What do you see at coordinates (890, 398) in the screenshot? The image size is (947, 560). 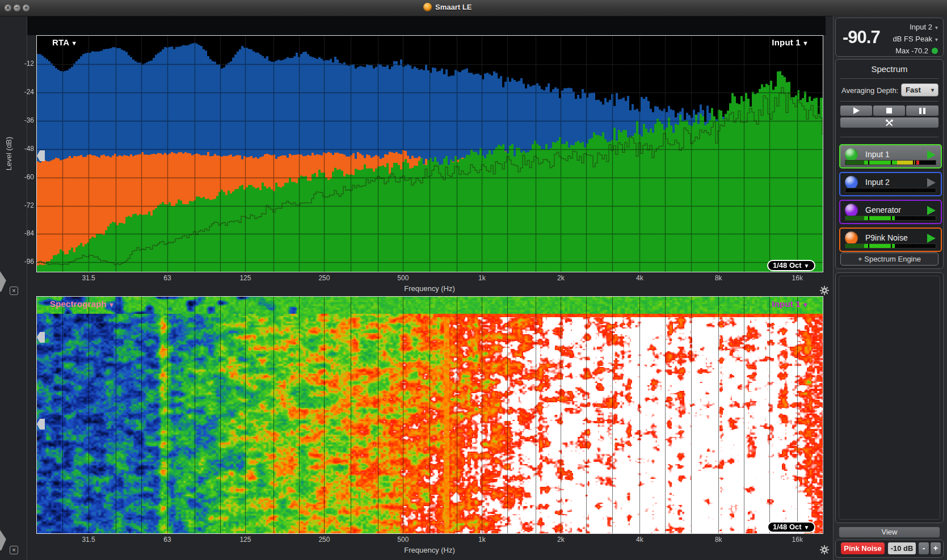 I see `view-area-inner` at bounding box center [890, 398].